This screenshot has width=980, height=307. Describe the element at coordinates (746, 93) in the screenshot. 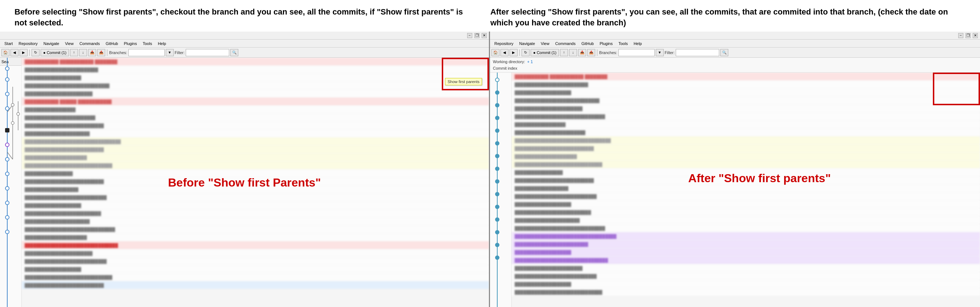

I see `right-row-3: ████████████████████` at that location.